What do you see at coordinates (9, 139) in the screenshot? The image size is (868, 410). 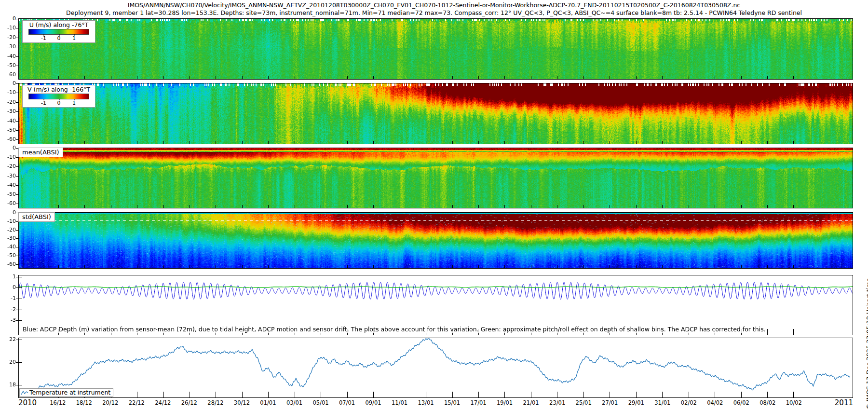 I see `y-tick-label: -60` at bounding box center [9, 139].